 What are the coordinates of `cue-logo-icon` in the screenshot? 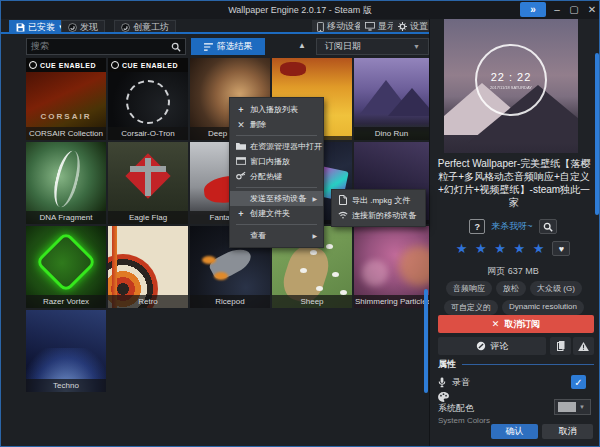 It's located at (115, 65).